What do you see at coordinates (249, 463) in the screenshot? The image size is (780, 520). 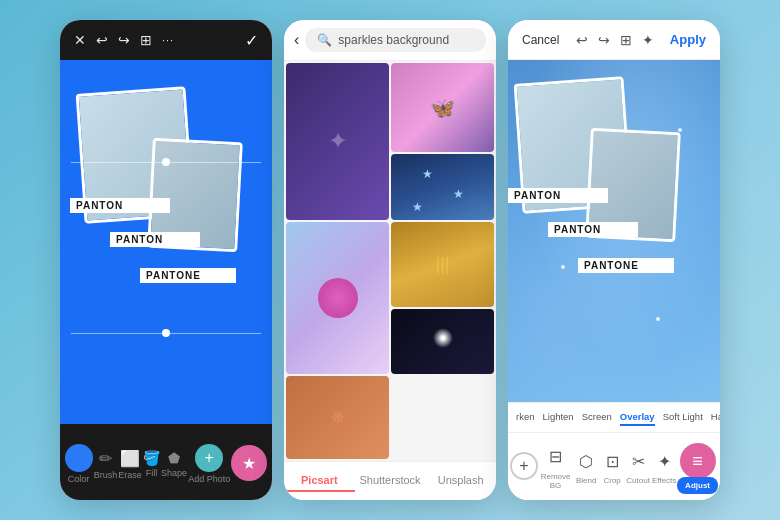 I see `sticker-icon: ★` at bounding box center [249, 463].